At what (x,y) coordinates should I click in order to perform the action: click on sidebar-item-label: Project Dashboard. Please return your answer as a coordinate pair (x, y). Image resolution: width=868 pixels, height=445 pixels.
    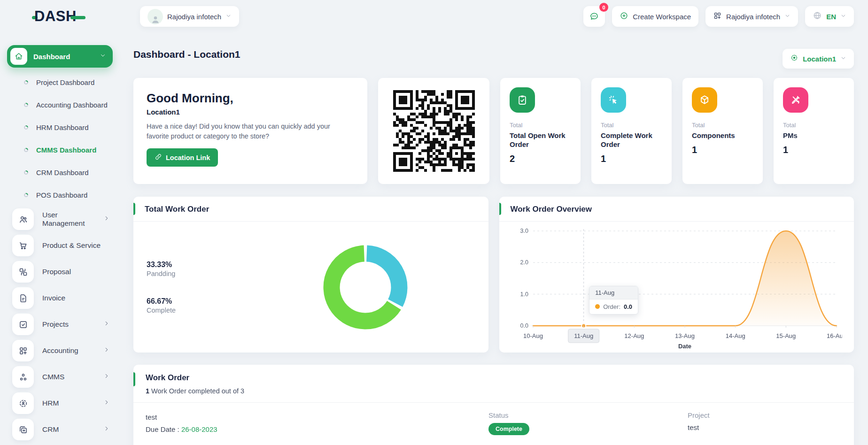
    Looking at the image, I should click on (65, 83).